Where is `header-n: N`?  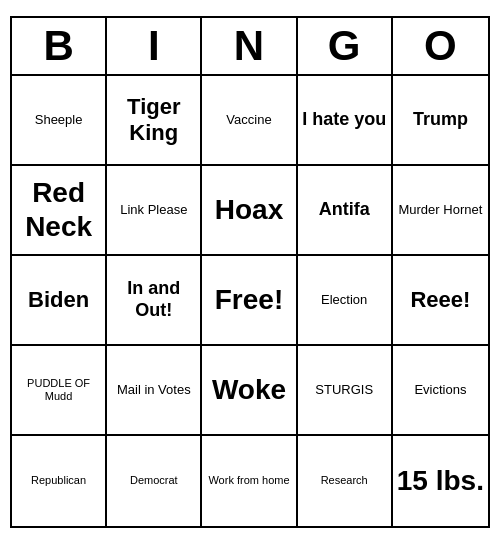
header-n: N is located at coordinates (250, 46).